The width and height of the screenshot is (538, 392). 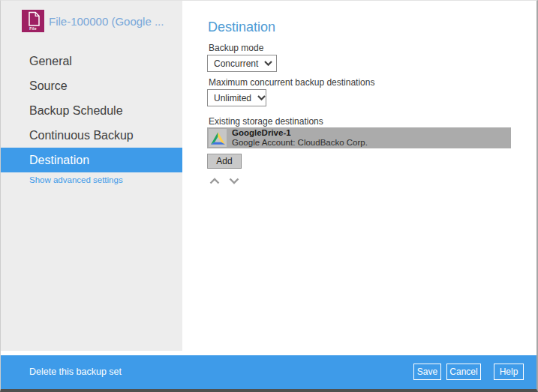 What do you see at coordinates (92, 160) in the screenshot?
I see `sidebar-item-destination: Destination` at bounding box center [92, 160].